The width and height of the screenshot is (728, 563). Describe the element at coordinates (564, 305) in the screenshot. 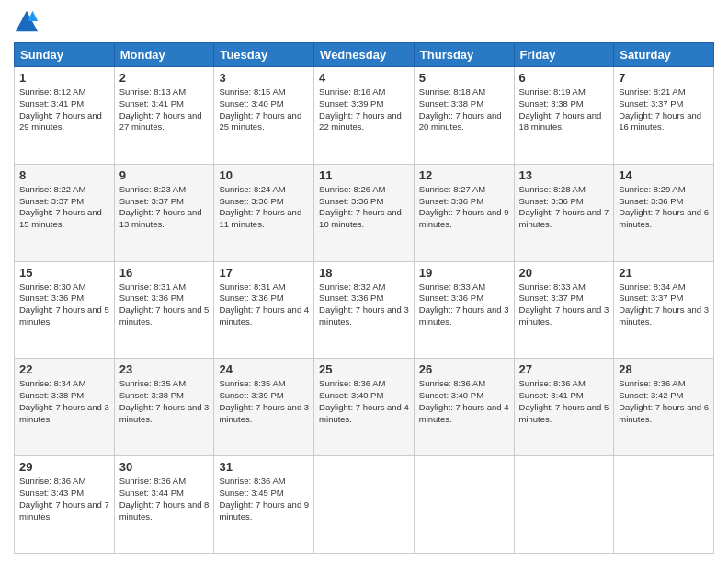

I see `day-info: Sunrise: 8:33 AMSunset: 3:37 PMDaylight:…` at that location.